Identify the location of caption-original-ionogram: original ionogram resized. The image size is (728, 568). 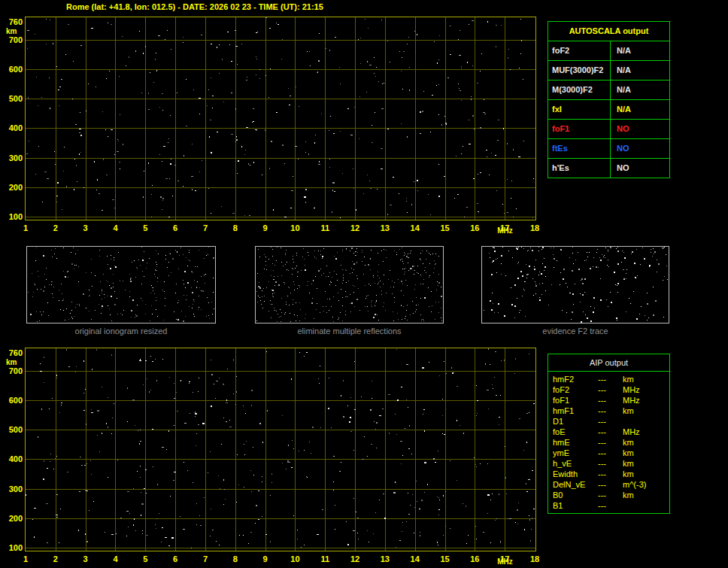
(121, 331).